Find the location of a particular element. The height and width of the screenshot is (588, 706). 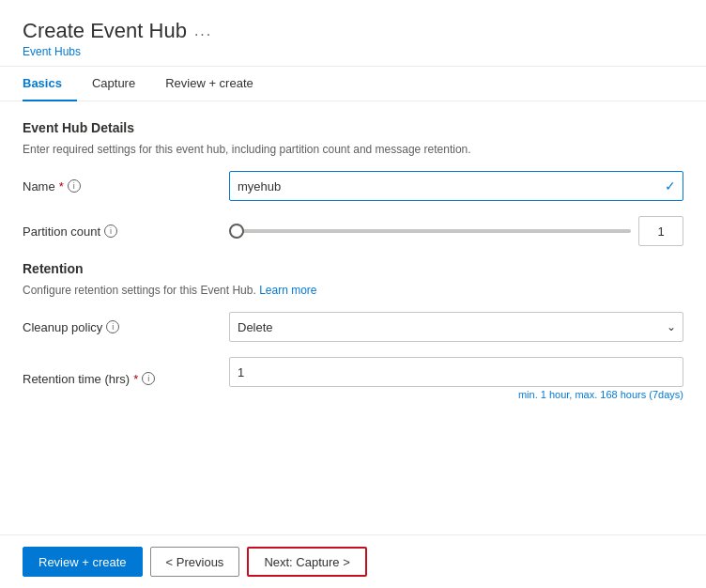

page-title: Create Event Hub ... is located at coordinates (353, 31).